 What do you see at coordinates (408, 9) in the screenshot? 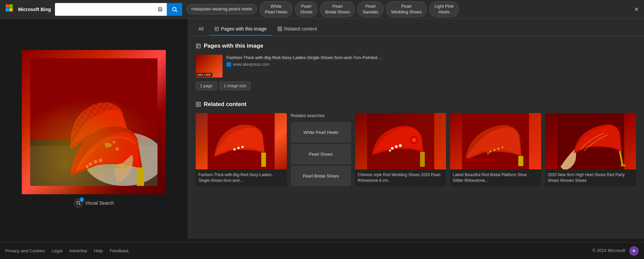
I see `suggestion-chips: malaysian wearing pearls heels White Pea…` at bounding box center [408, 9].